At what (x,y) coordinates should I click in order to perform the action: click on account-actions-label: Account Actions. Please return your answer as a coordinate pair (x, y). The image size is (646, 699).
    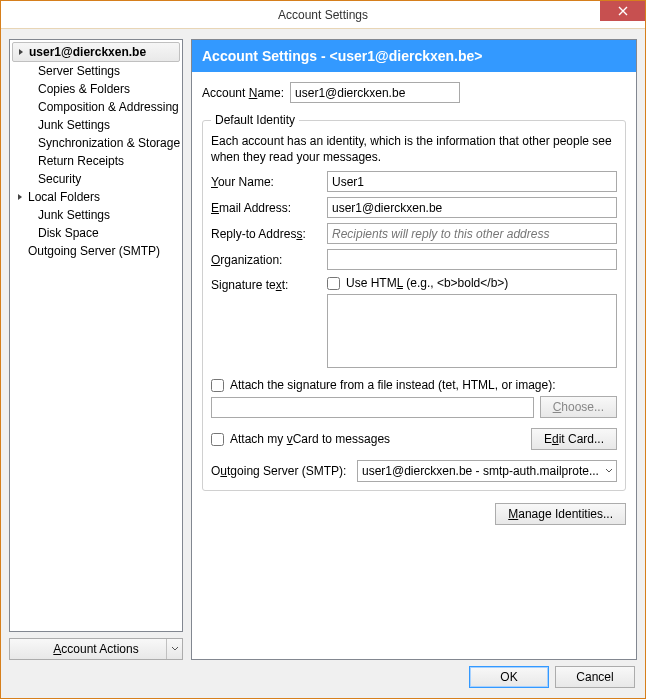
    Looking at the image, I should click on (96, 649).